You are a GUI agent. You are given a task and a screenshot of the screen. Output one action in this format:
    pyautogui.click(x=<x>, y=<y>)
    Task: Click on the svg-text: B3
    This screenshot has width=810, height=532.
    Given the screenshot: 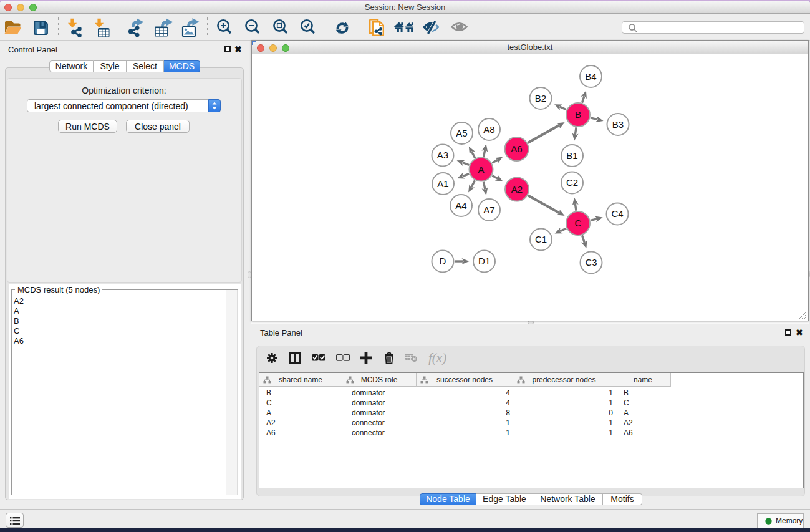 What is the action you would take?
    pyautogui.click(x=618, y=125)
    